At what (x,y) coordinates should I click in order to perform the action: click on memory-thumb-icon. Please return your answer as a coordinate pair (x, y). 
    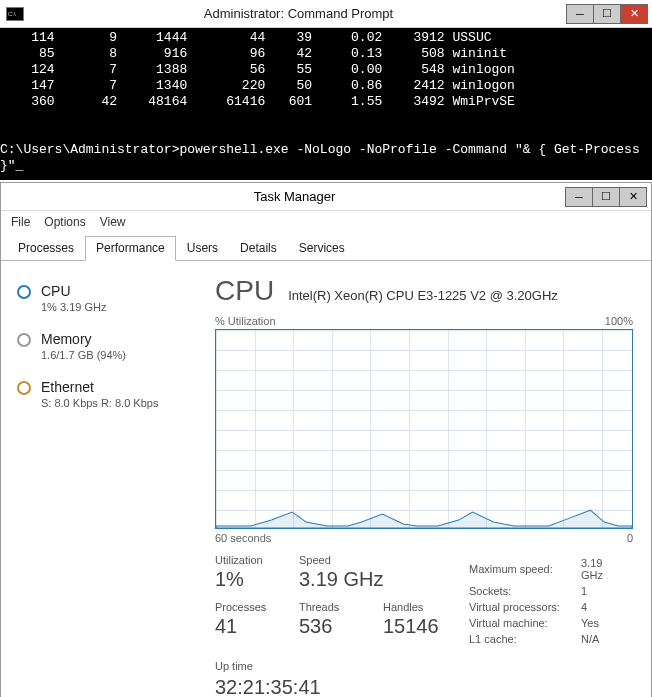
    Looking at the image, I should click on (24, 340).